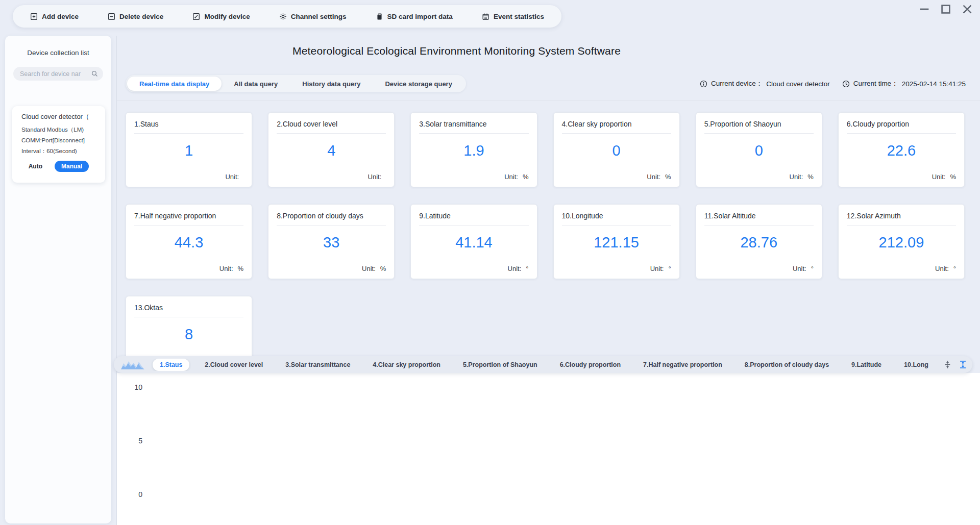 The image size is (980, 525). What do you see at coordinates (617, 242) in the screenshot?
I see `data-card: 10.Longitude 121.15 Unit:°` at bounding box center [617, 242].